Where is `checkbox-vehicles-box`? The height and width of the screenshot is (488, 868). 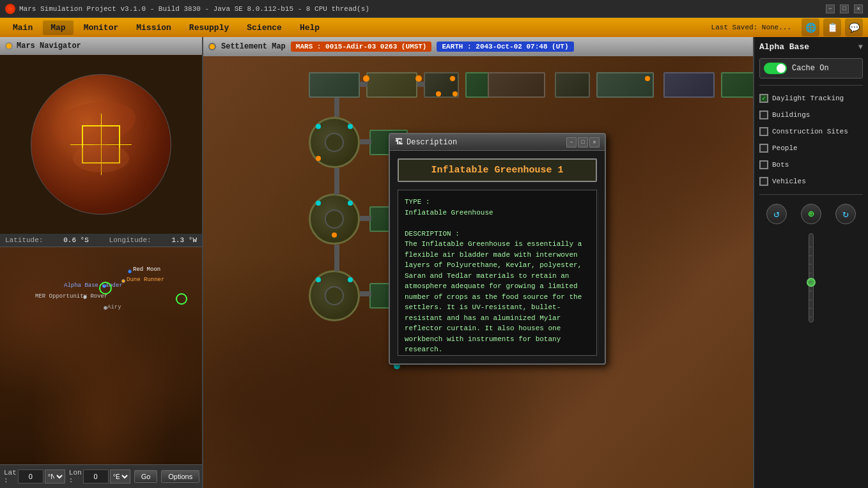 checkbox-vehicles-box is located at coordinates (764, 181).